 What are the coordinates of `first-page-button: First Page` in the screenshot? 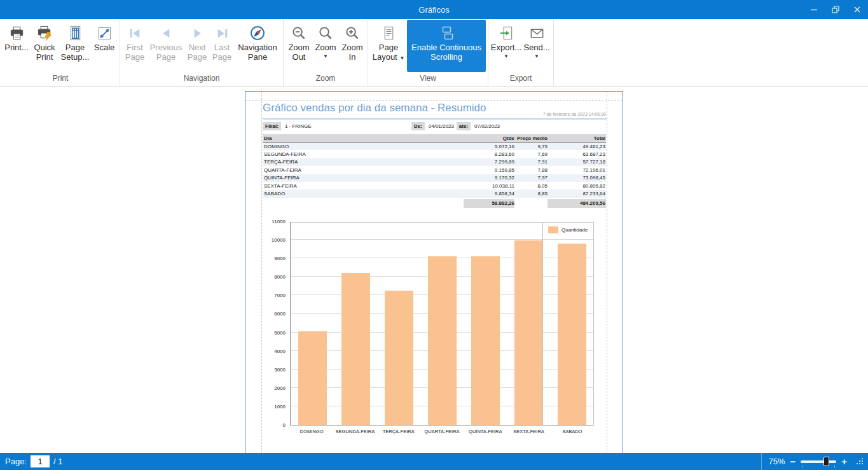 It's located at (135, 46).